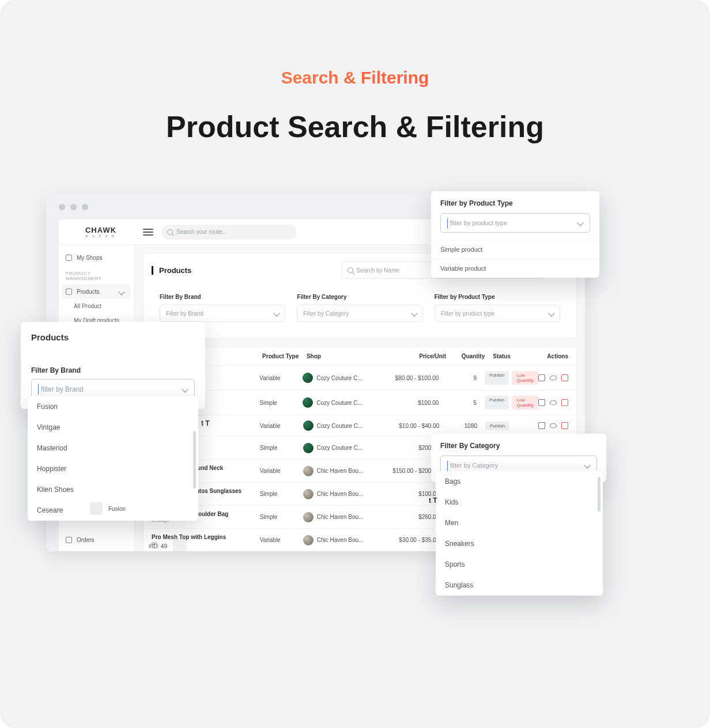 Image resolution: width=710 pixels, height=728 pixels. Describe the element at coordinates (113, 448) in the screenshot. I see `brand-option: Masteriod` at that location.